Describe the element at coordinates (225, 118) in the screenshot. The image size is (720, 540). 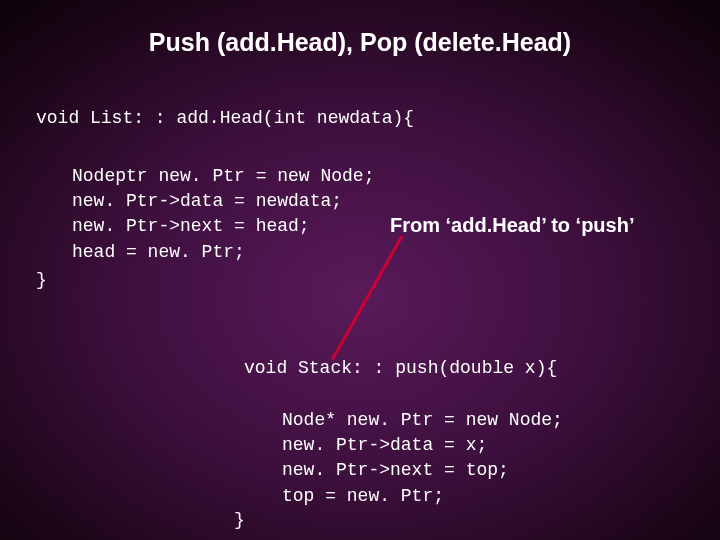
I see `code-list-signature: void List: : add.Head(int newdata){` at that location.